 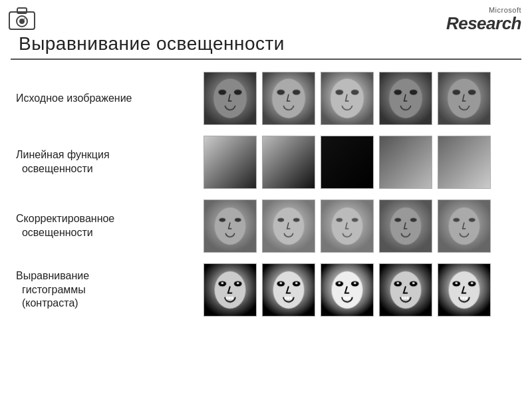 What do you see at coordinates (484, 20) in the screenshot?
I see `microsoft-research-logo: Microsoft Research` at bounding box center [484, 20].